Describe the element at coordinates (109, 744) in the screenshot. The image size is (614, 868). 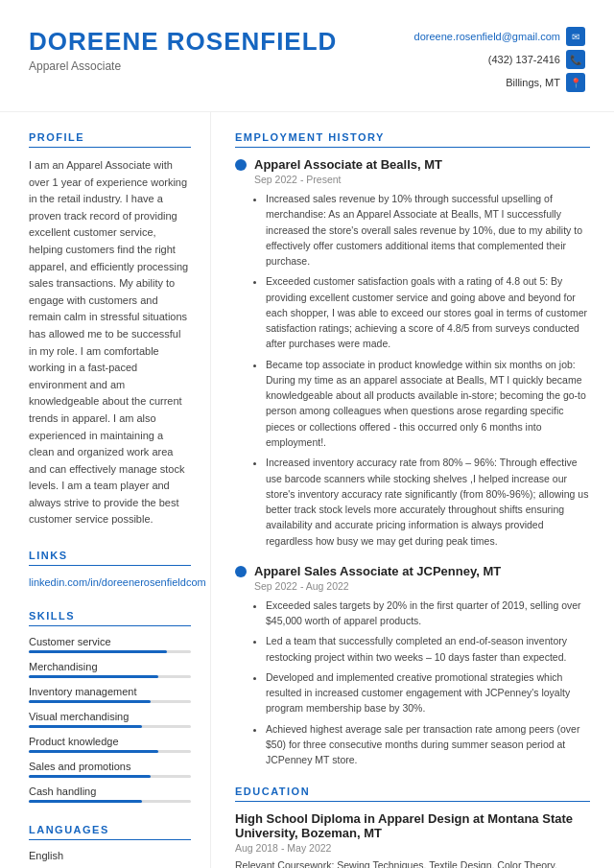
I see `skill-item: Product knowledge` at that location.